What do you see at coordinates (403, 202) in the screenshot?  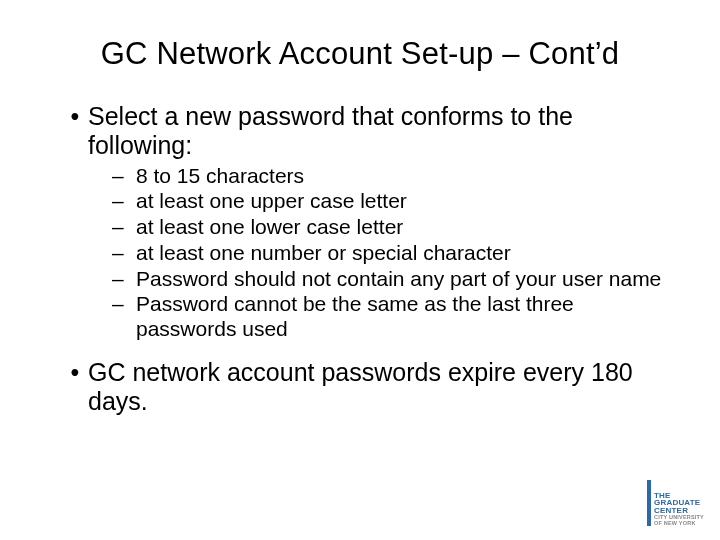 I see `sub-text: at least one upper case letter` at bounding box center [403, 202].